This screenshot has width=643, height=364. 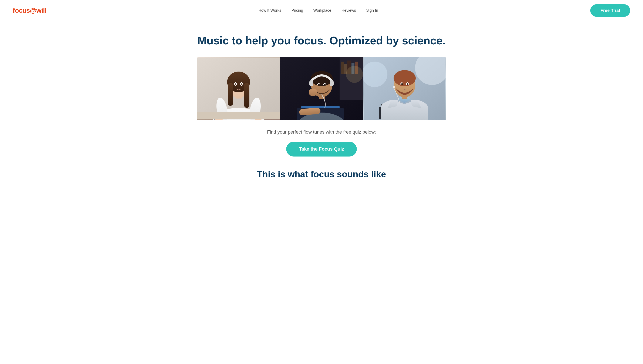 What do you see at coordinates (297, 10) in the screenshot?
I see `nav-pricing: Pricing` at bounding box center [297, 10].